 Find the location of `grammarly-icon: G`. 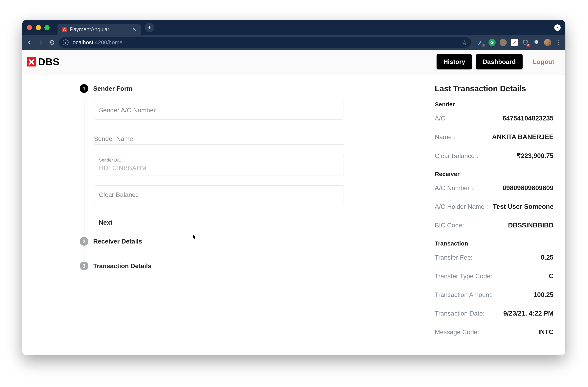

grammarly-icon: G is located at coordinates (492, 43).